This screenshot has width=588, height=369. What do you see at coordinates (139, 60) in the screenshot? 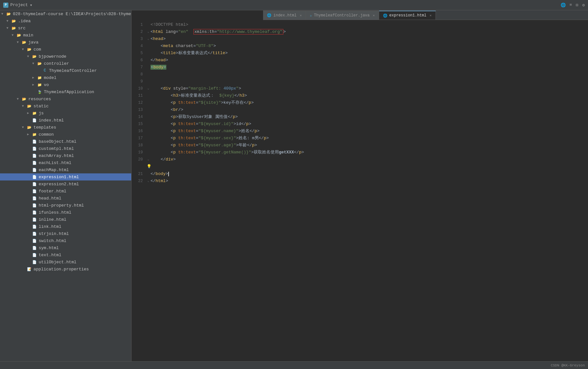
I see `line-num-6: 6` at bounding box center [139, 60].